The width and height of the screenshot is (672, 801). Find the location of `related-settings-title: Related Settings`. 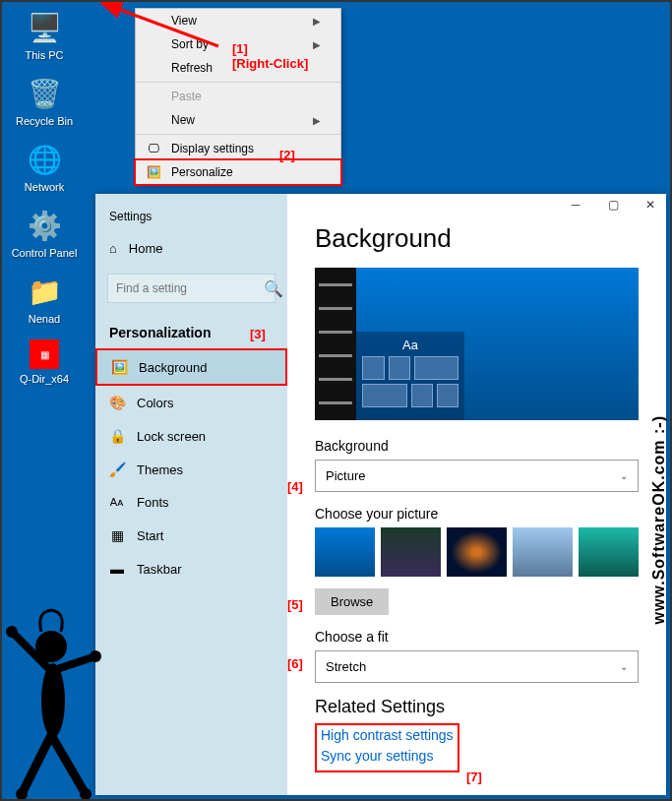

related-settings-title: Related Settings is located at coordinates (476, 707).